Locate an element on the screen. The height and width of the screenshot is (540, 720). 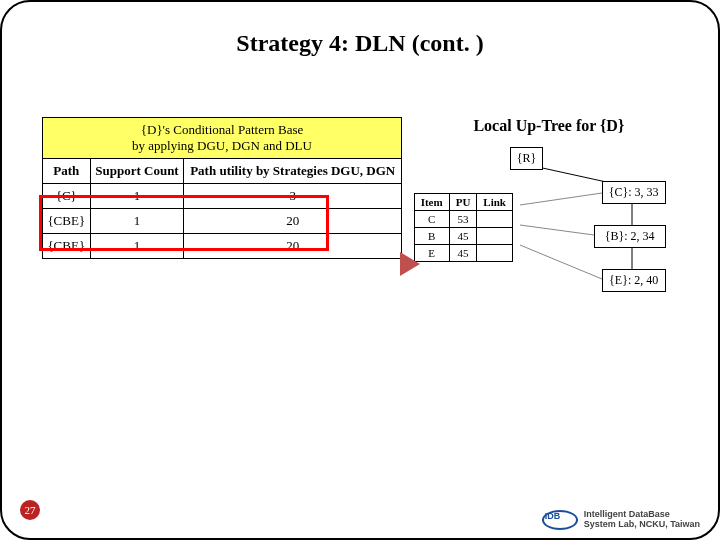
cpb-col-support: Support Count is located at coordinates (137, 172).